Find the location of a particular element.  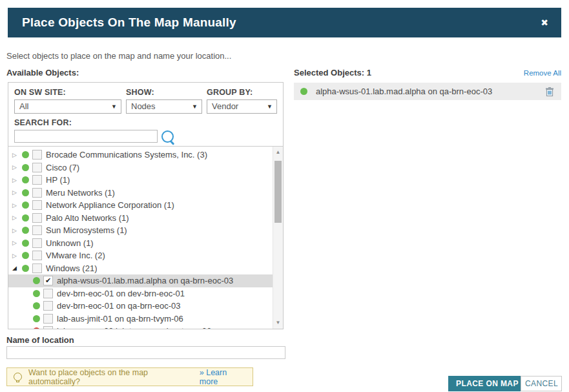

on-sw-site-select: All ▼ is located at coordinates (68, 107).